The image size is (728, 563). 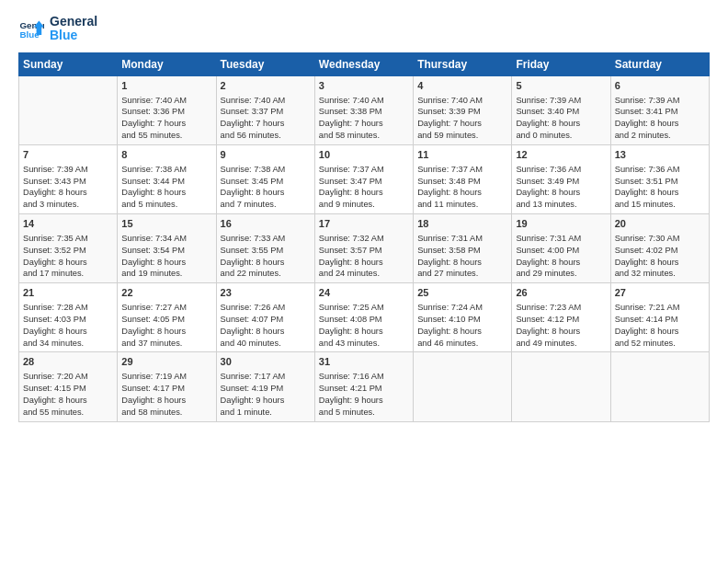 I want to click on day-number: 6, so click(x=660, y=86).